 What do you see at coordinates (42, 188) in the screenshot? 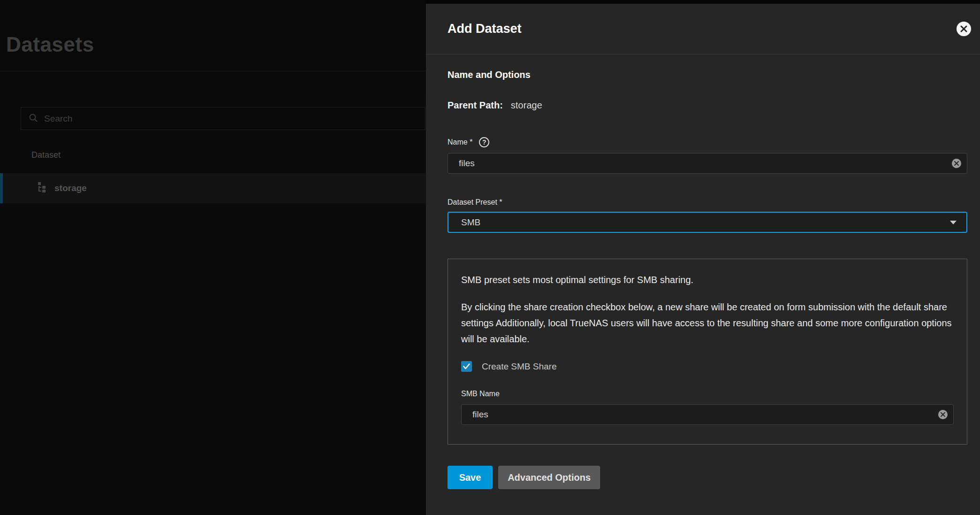
I see `dataset-tree-icon` at bounding box center [42, 188].